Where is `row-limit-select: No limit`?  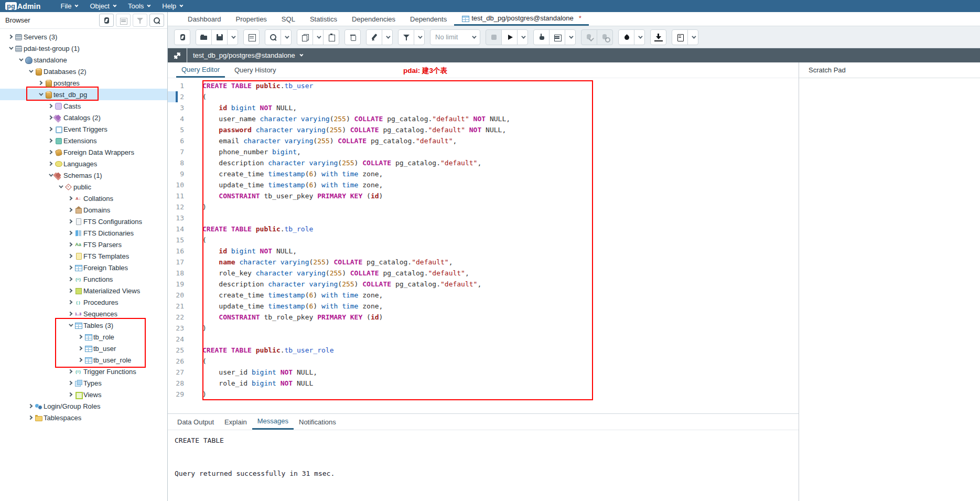
row-limit-select: No limit is located at coordinates (455, 37).